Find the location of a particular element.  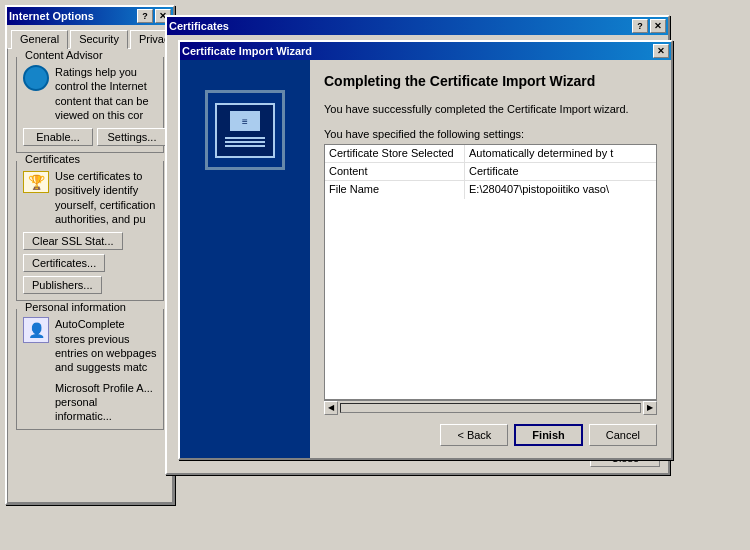

certificates-section: Certificates 🏆 Use certificates to posit… is located at coordinates (90, 231).